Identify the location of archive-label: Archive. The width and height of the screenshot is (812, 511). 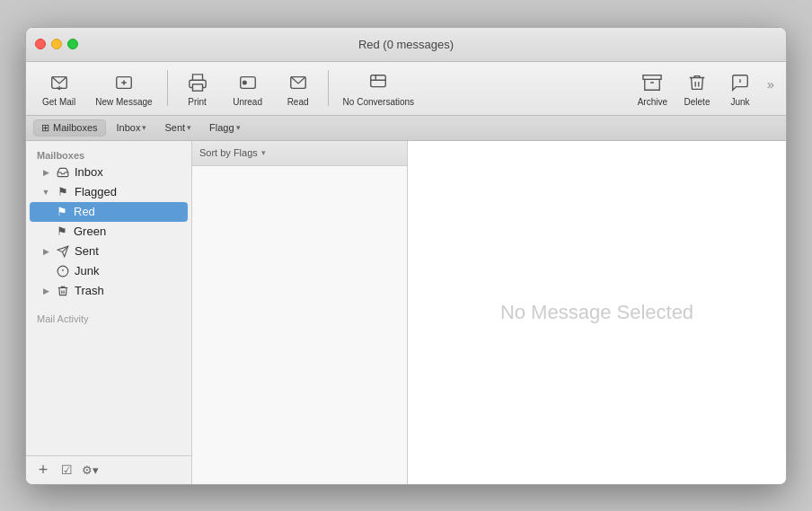
(652, 102).